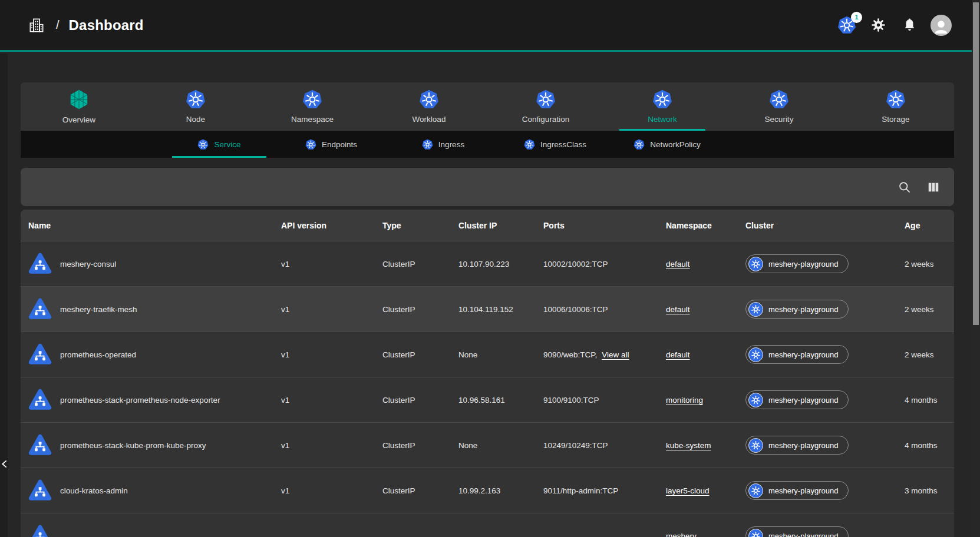  Describe the element at coordinates (878, 25) in the screenshot. I see `settings-gear-button` at that location.